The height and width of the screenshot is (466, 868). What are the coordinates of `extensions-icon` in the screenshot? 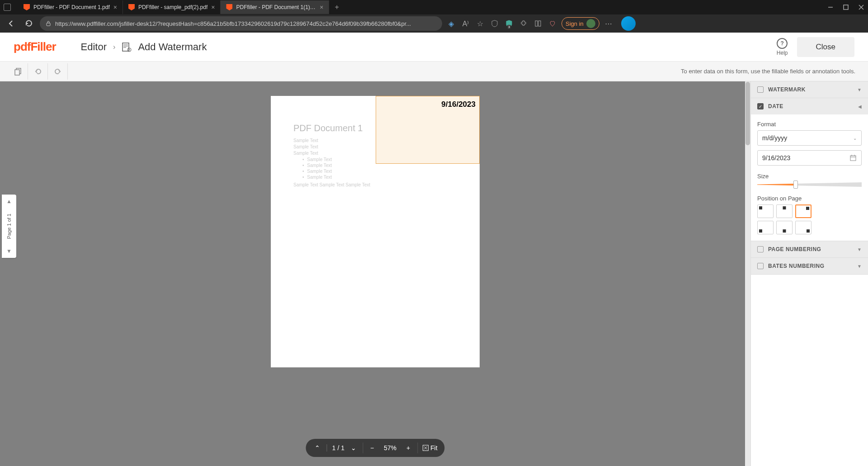 It's located at (524, 24).